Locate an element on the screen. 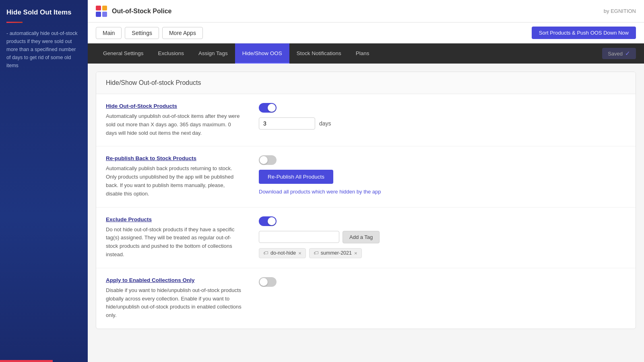 This screenshot has width=644, height=362. apply-collections-desc: Disable if you want to hide/unpublish ou… is located at coordinates (174, 303).